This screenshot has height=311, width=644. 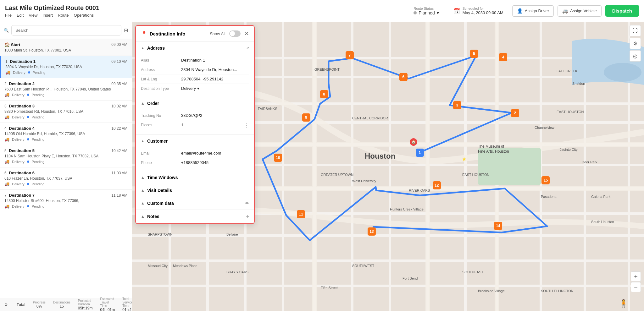 What do you see at coordinates (33, 15) in the screenshot?
I see `menu-view: View` at bounding box center [33, 15].